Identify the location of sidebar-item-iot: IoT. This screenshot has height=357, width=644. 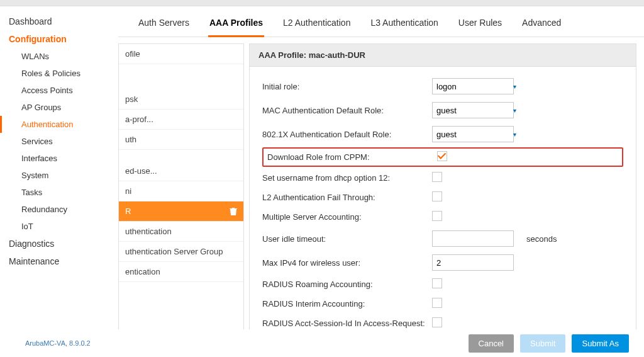
(59, 227).